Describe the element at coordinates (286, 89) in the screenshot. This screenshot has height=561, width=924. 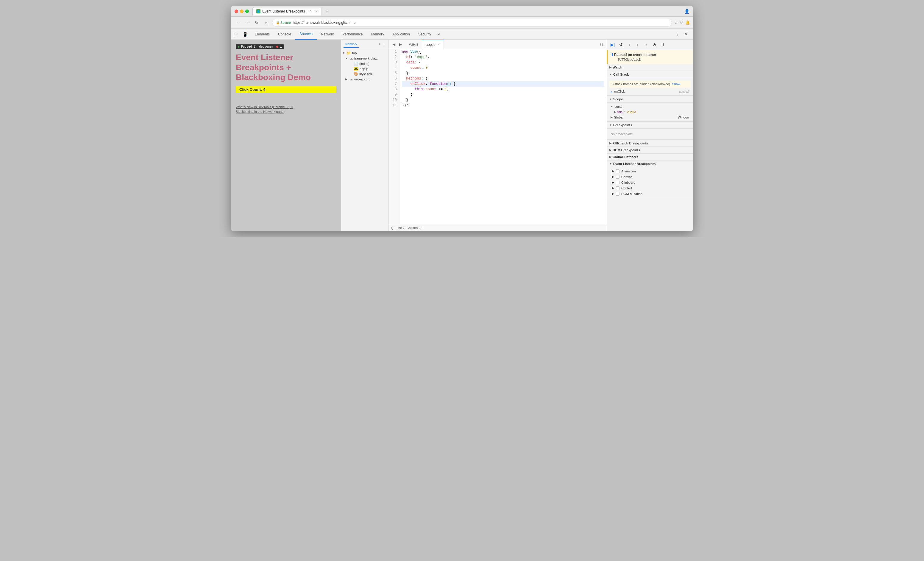
I see `click-count-button: Click Count: 4` at that location.